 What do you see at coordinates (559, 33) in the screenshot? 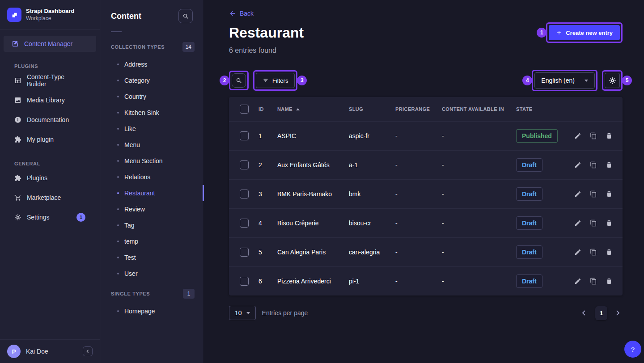
I see `plus-icon` at bounding box center [559, 33].